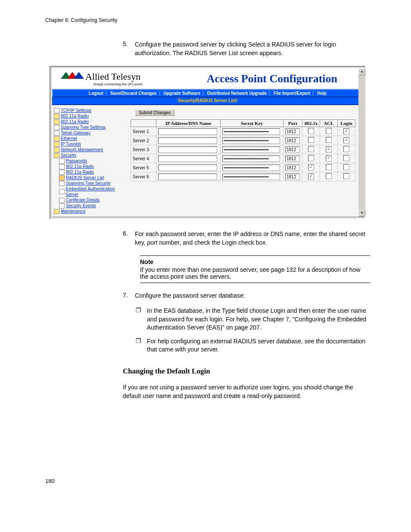 This screenshot has width=411, height=532. Describe the element at coordinates (62, 200) in the screenshot. I see `page-icon` at that location.